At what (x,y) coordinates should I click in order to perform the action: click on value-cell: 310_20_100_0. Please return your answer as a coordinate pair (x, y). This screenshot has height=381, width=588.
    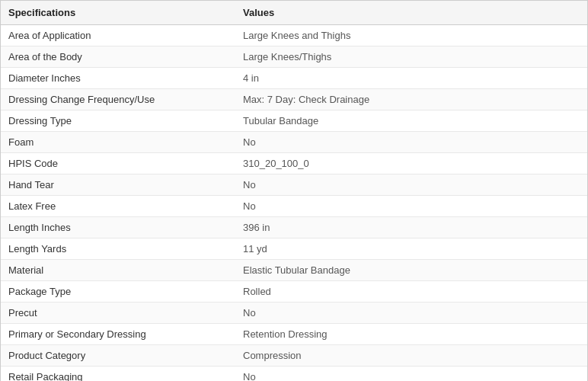
    Looking at the image, I should click on (411, 164).